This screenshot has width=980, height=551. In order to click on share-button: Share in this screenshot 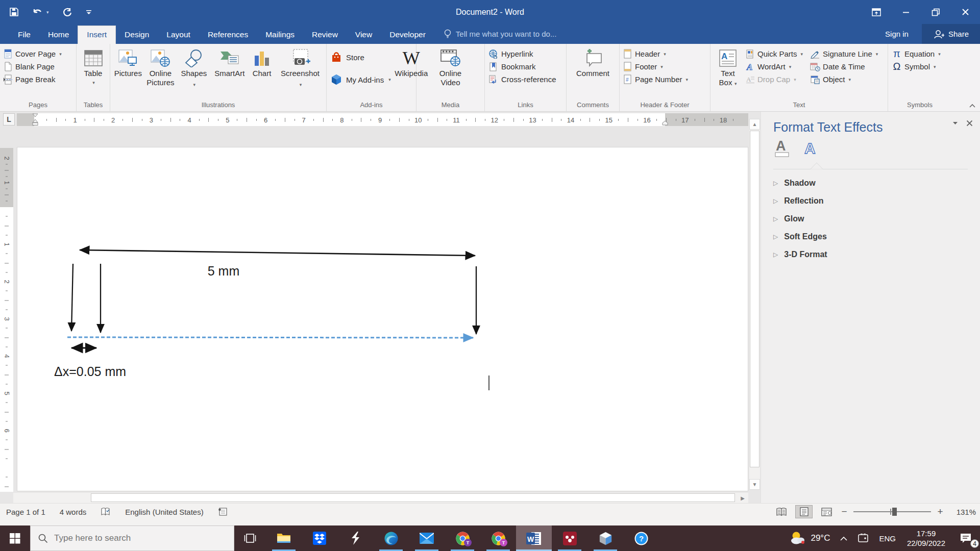, I will do `click(951, 34)`.